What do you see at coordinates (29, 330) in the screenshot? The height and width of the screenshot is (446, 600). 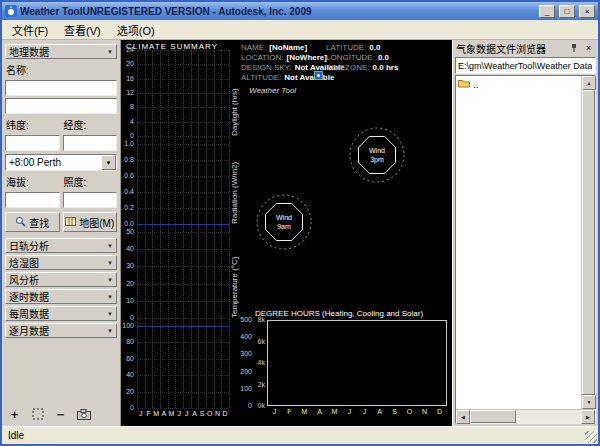 I see `section-label: 逐月数据` at bounding box center [29, 330].